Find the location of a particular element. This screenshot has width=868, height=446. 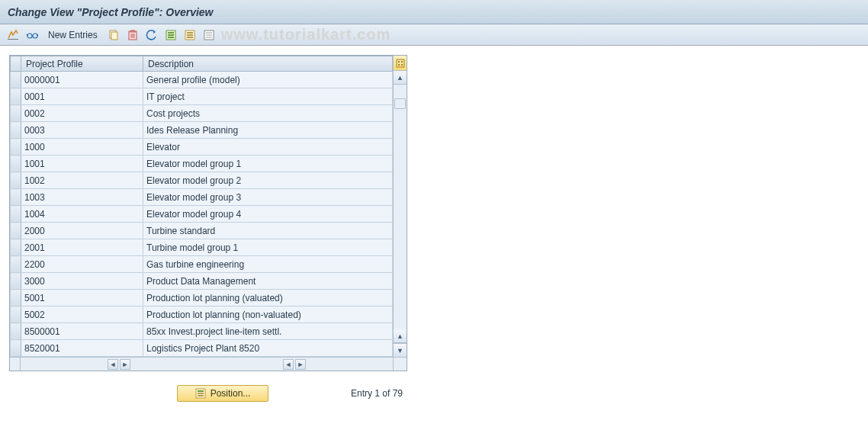

cell-profile: 0002 is located at coordinates (82, 114).